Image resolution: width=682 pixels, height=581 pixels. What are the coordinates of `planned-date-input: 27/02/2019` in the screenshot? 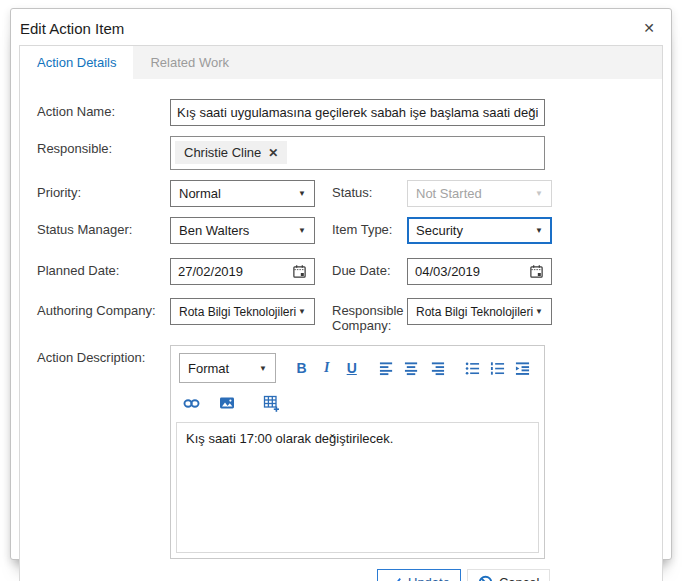 It's located at (242, 272).